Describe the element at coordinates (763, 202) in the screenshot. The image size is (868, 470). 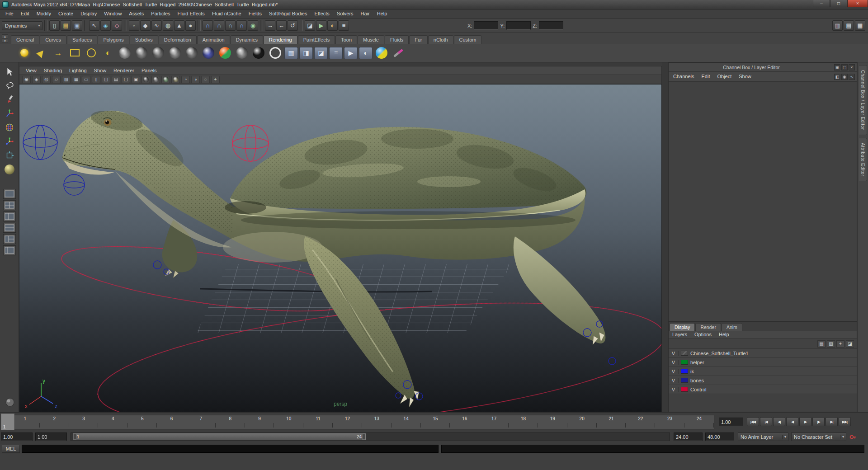
I see `channel-box-content` at that location.